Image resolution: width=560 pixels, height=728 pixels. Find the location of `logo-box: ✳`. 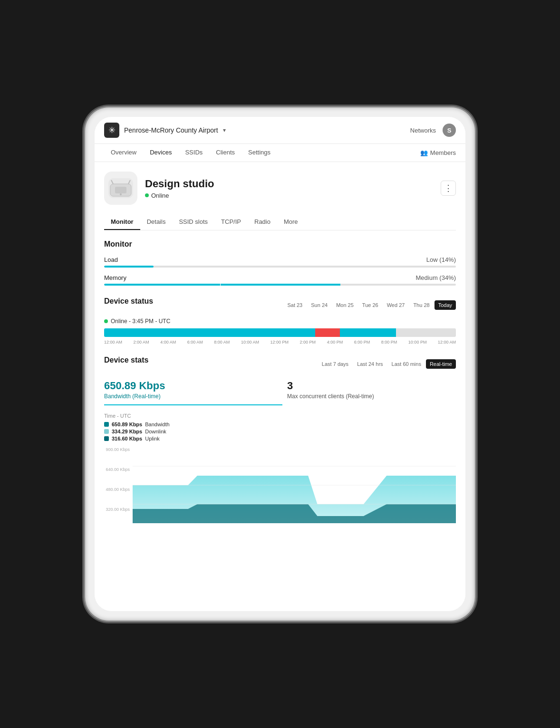

logo-box: ✳ is located at coordinates (112, 130).